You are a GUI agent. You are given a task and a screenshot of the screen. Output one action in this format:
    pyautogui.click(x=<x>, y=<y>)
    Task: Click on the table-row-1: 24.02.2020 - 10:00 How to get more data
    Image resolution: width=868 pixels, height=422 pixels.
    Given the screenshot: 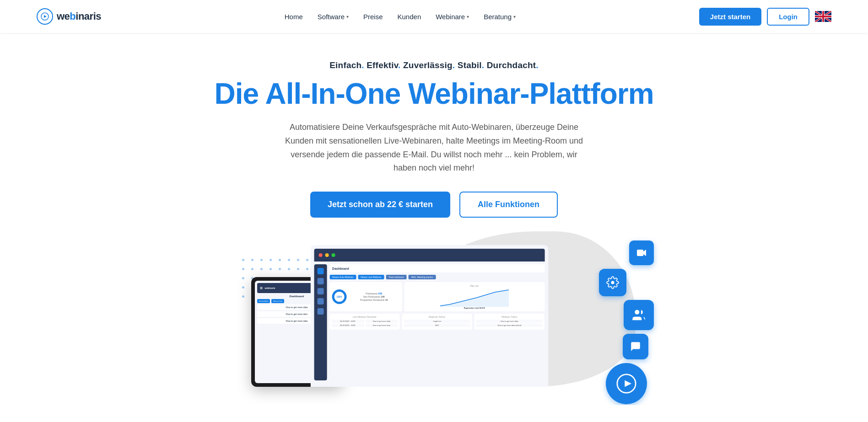 What is the action you would take?
    pyautogui.click(x=364, y=321)
    